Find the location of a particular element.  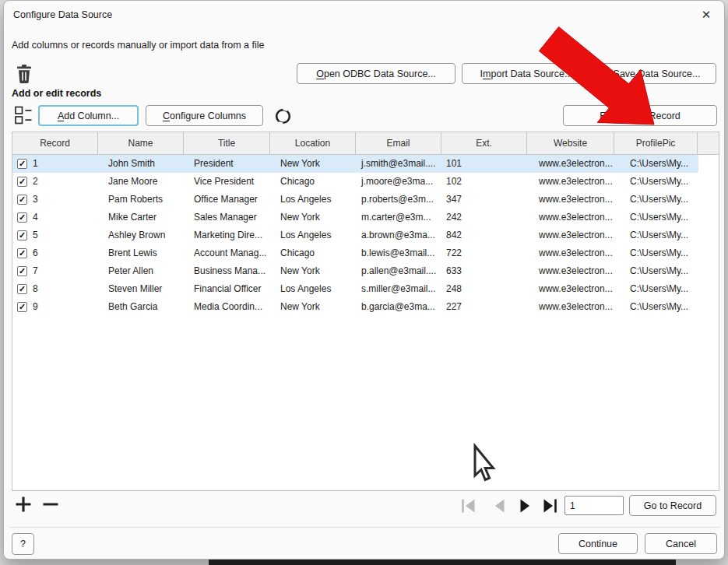

import-data-source-button: Import Data Source... is located at coordinates (526, 73).